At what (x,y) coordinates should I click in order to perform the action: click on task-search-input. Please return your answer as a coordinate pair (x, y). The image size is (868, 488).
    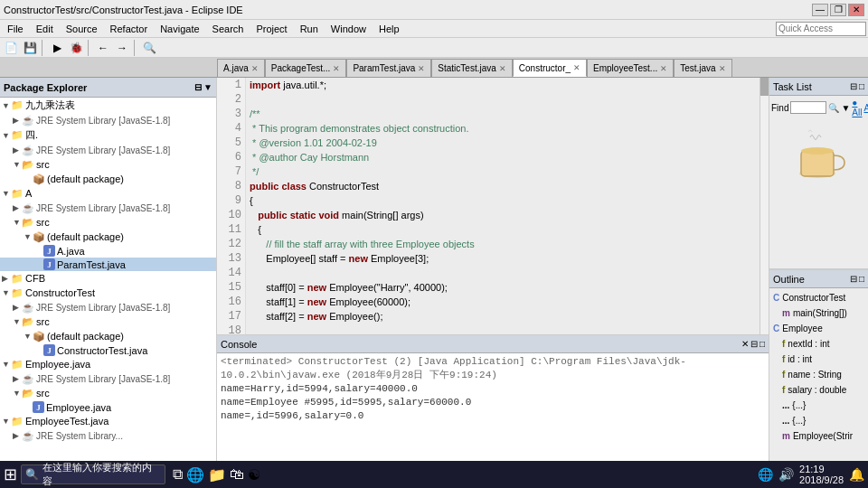
    Looking at the image, I should click on (808, 108).